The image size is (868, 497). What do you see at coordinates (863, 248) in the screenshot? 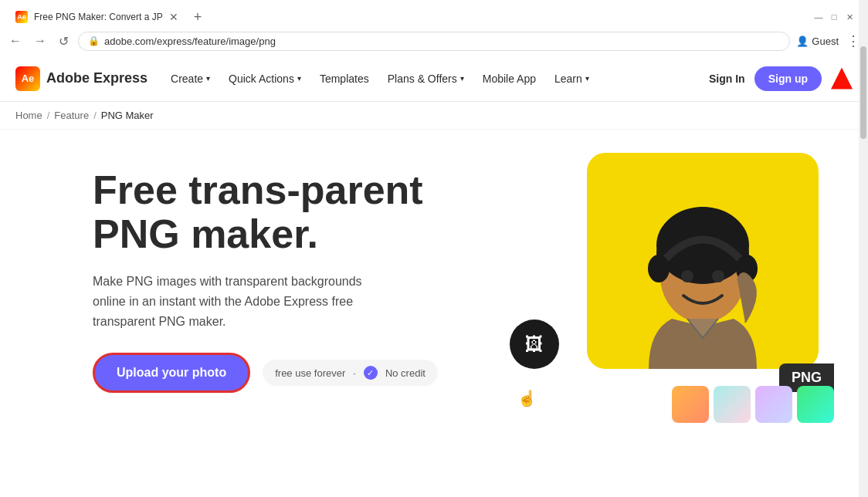
I see `scrollbar` at bounding box center [863, 248].